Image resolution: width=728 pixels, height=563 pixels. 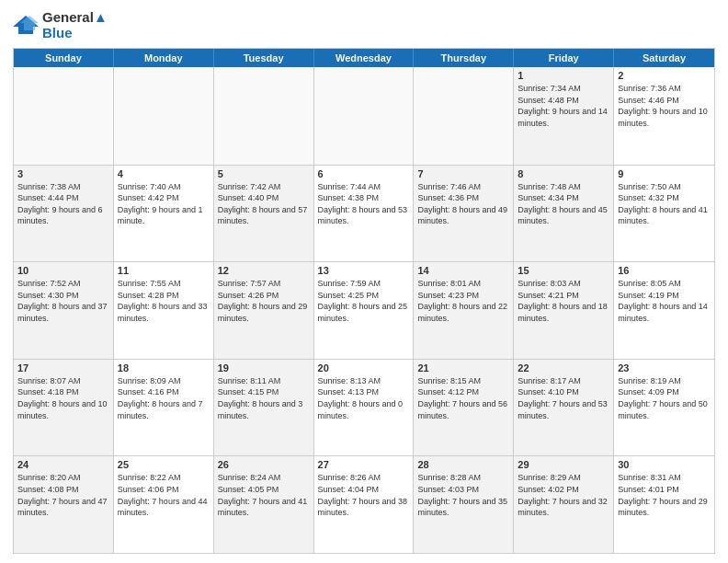 What do you see at coordinates (463, 213) in the screenshot?
I see `calendar-cell: 7Sunrise: 7:46 AM Sunset: 4:36 PM Daylig…` at bounding box center [463, 213].